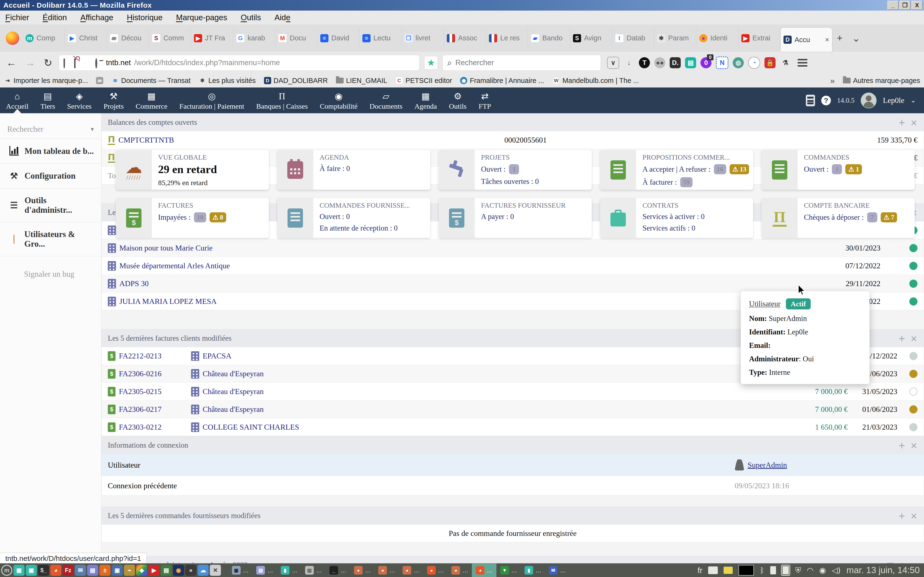  What do you see at coordinates (502, 81) in the screenshot?
I see `bookmark-framalibre-annuaire-: ◉Framalibre | Annuaire ...` at bounding box center [502, 81].